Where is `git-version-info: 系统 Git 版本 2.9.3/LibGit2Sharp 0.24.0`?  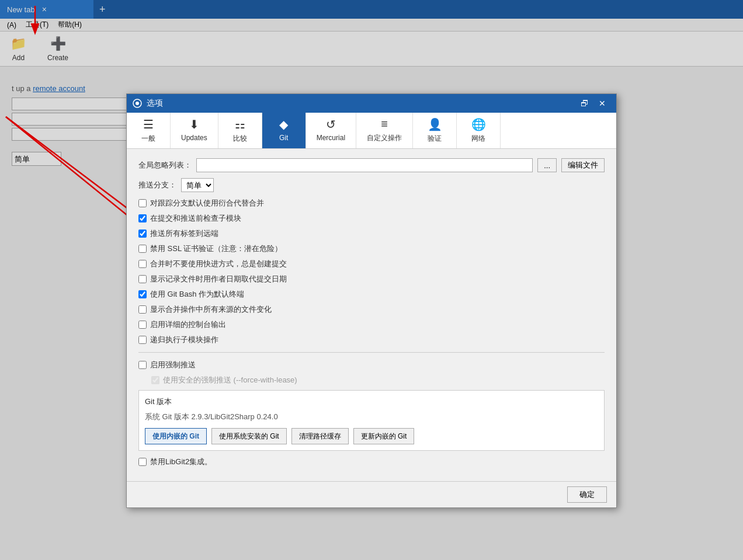
git-version-info: 系统 Git 版本 2.9.3/LibGit2Sharp 0.24.0 is located at coordinates (372, 417).